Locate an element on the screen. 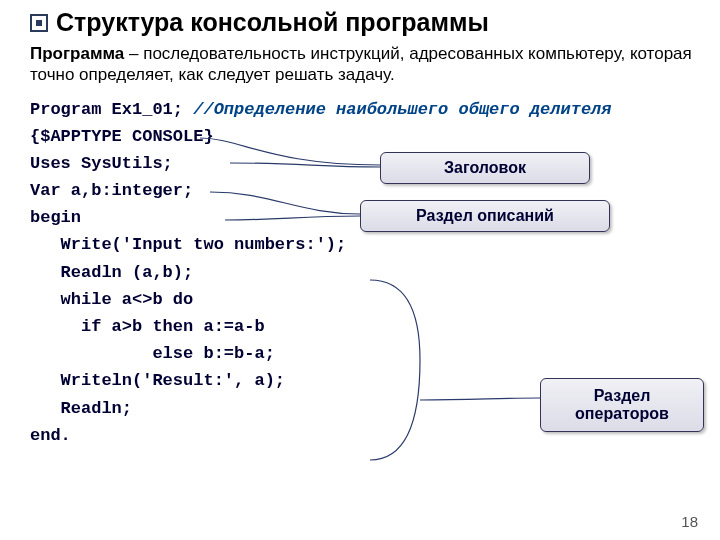 Image resolution: width=720 pixels, height=540 pixels. subtitle: Программа – последовательность инструкци… is located at coordinates (365, 64).